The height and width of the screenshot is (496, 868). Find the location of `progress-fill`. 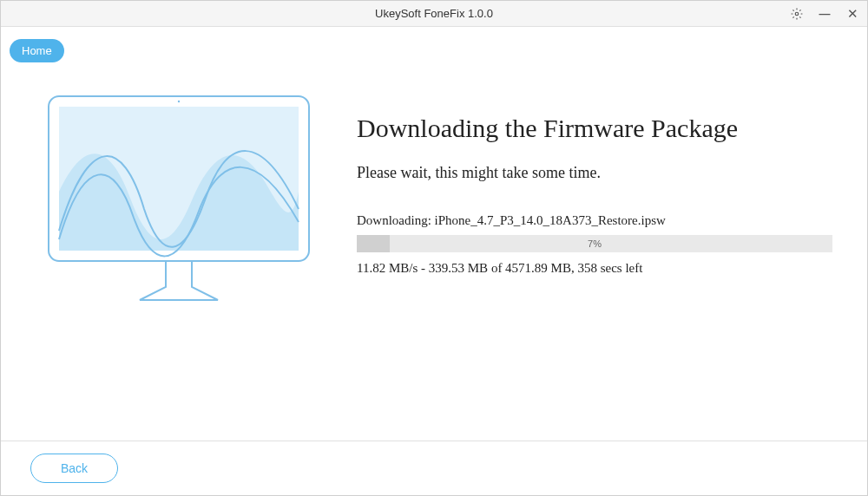

progress-fill is located at coordinates (373, 244).